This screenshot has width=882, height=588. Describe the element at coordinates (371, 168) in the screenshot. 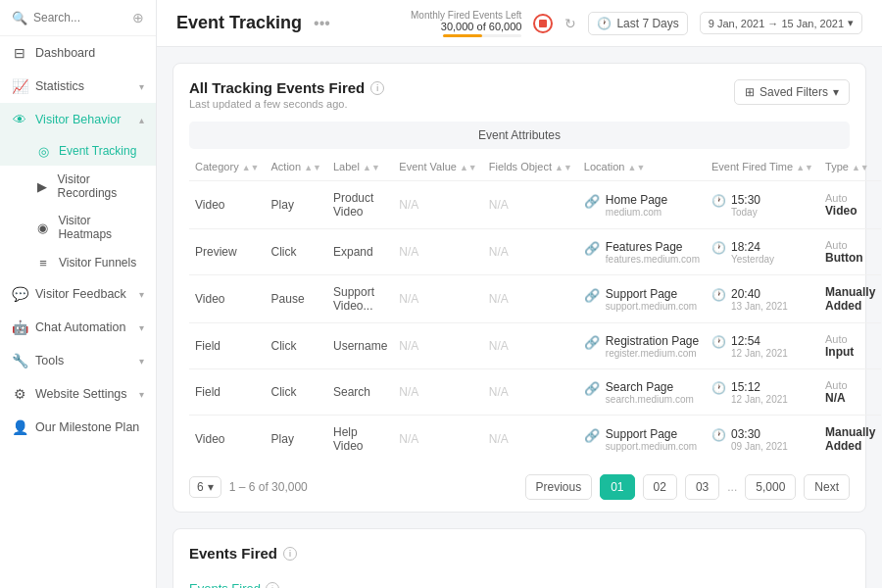

I see `sort-icon: ▲▼` at that location.